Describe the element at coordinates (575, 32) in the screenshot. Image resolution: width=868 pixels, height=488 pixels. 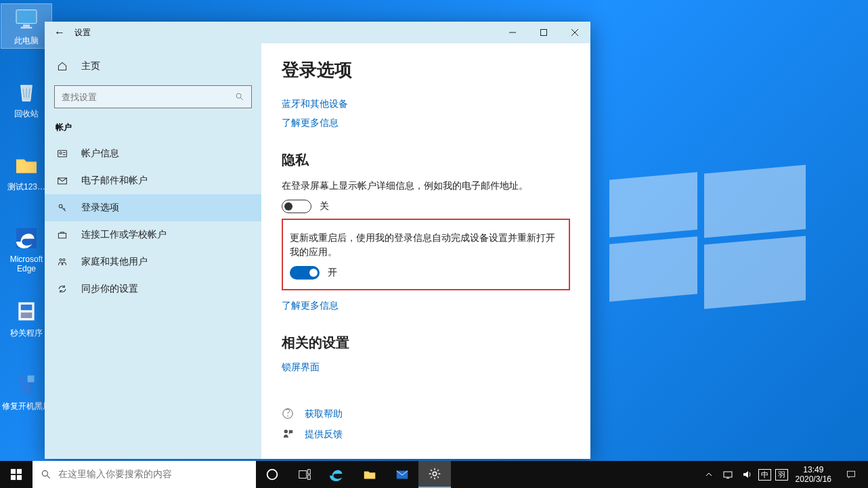
I see `close-button` at that location.